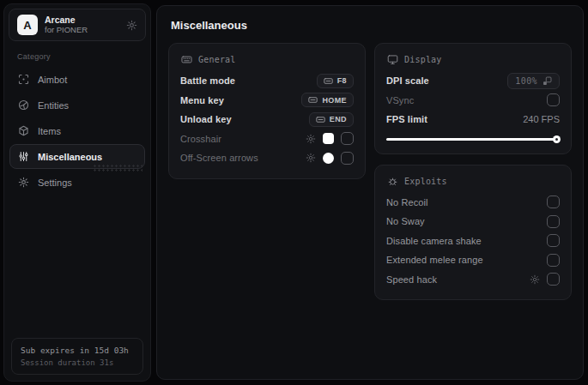 The image size is (588, 385). What do you see at coordinates (77, 79) in the screenshot?
I see `sidebar-item-aimbot: Aimbot` at bounding box center [77, 79].